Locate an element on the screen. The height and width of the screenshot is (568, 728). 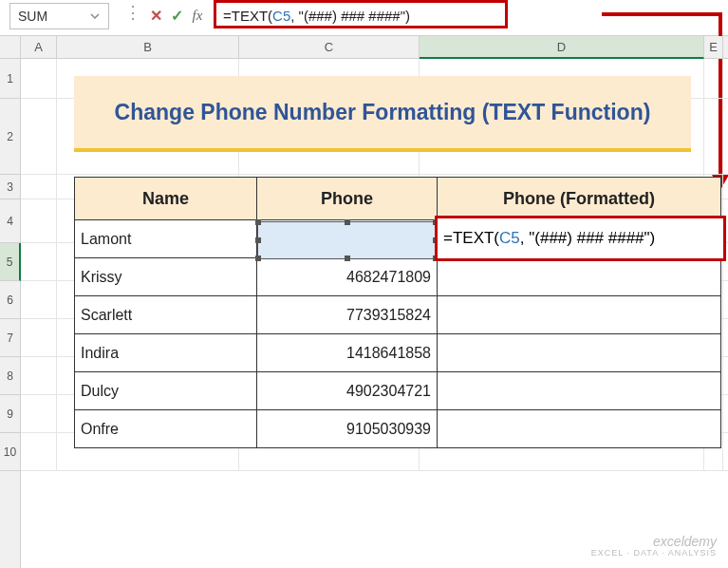
editing-cell-d5: =TEXT(C5, "(###) ### ####") is located at coordinates (581, 238).